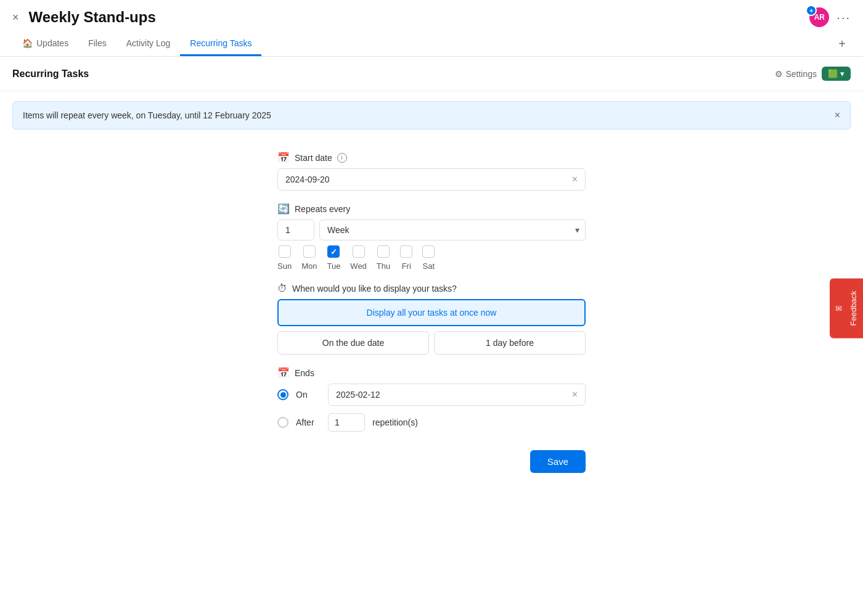 The width and height of the screenshot is (863, 616). What do you see at coordinates (342, 158) in the screenshot?
I see `start-date-info-icon: i` at bounding box center [342, 158].